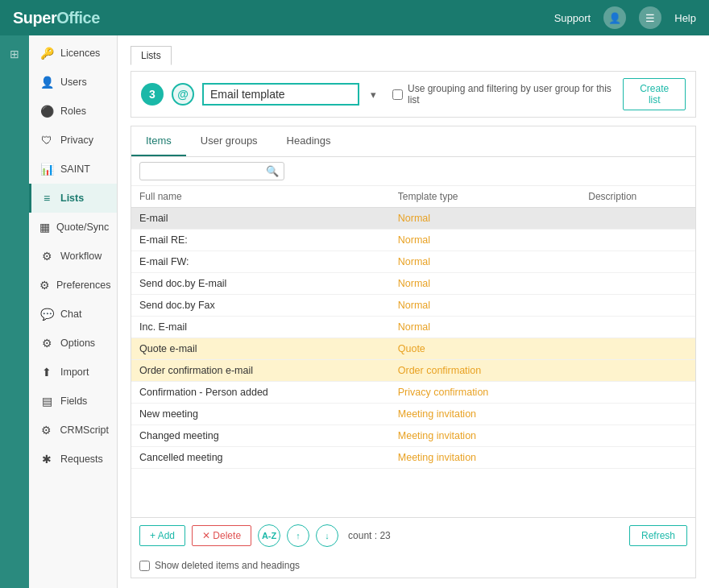 This screenshot has width=709, height=588. What do you see at coordinates (73, 401) in the screenshot?
I see `sidebar-item-fields: ▤ Fields` at bounding box center [73, 401].